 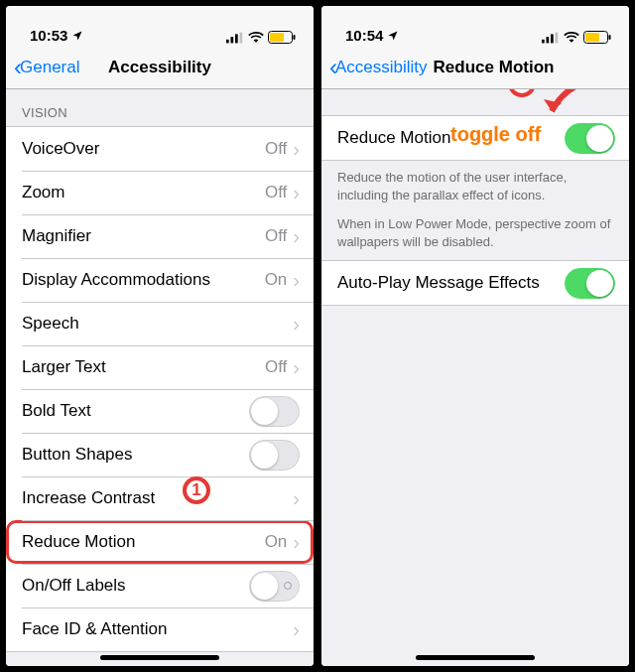 What do you see at coordinates (475, 283) in the screenshot?
I see `autoplay-group: Auto-Play Message Effects` at bounding box center [475, 283].